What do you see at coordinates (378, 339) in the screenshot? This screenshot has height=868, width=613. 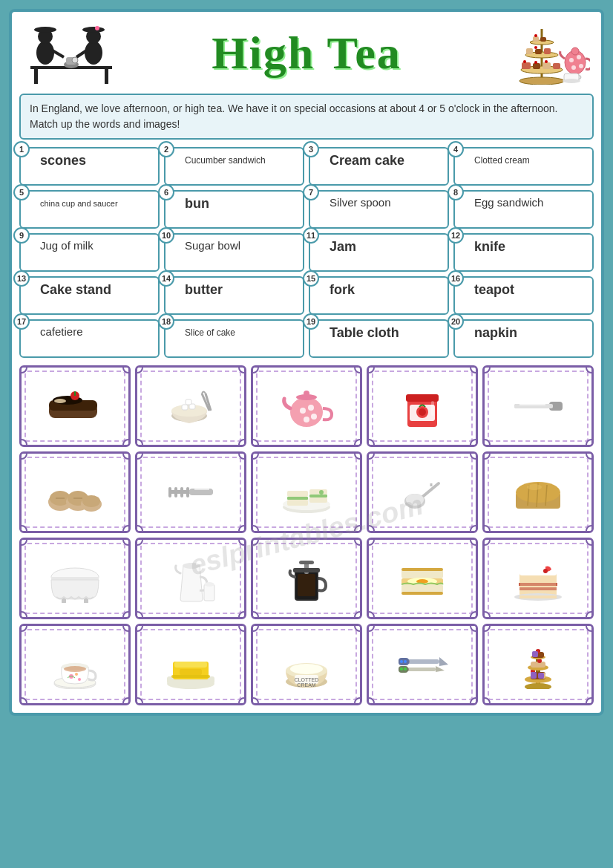 I see `word-card-19: 19 Table cloth` at bounding box center [378, 339].